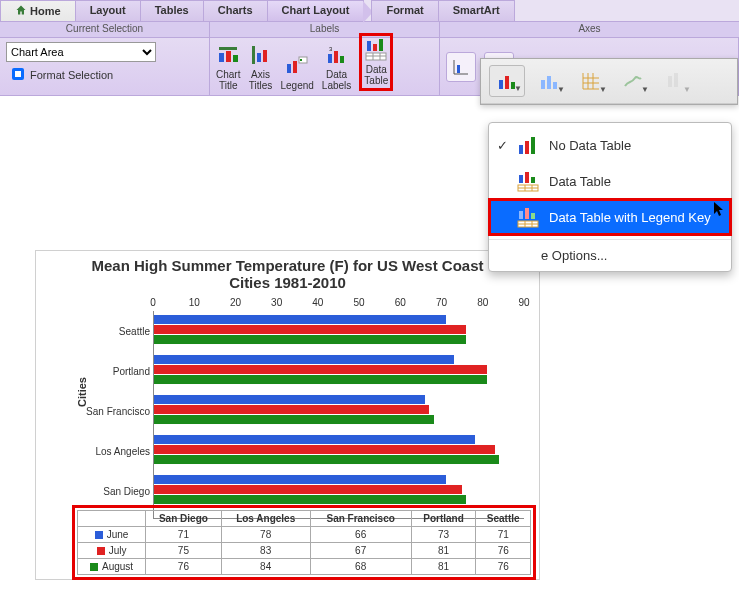  Describe the element at coordinates (184, 535) in the screenshot. I see `table-cell: 71` at that location.